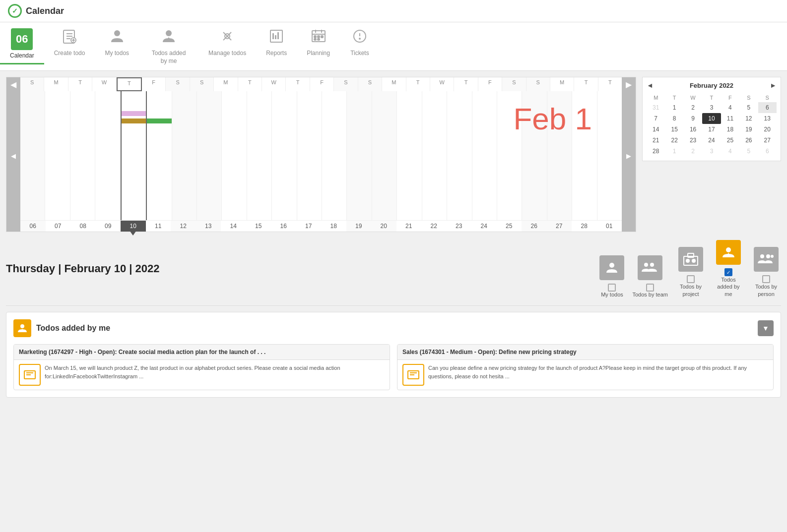 The width and height of the screenshot is (787, 532). I want to click on mini-cal-day: 17, so click(712, 129).